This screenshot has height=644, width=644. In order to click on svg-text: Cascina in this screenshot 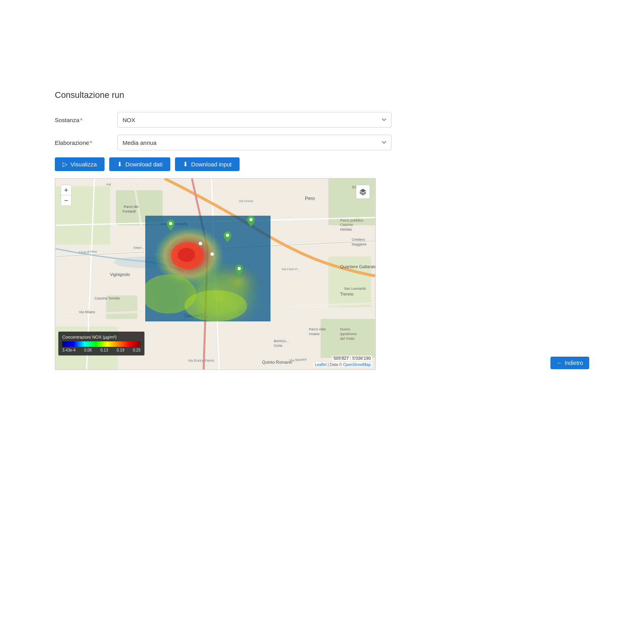, I will do `click(346, 225)`.